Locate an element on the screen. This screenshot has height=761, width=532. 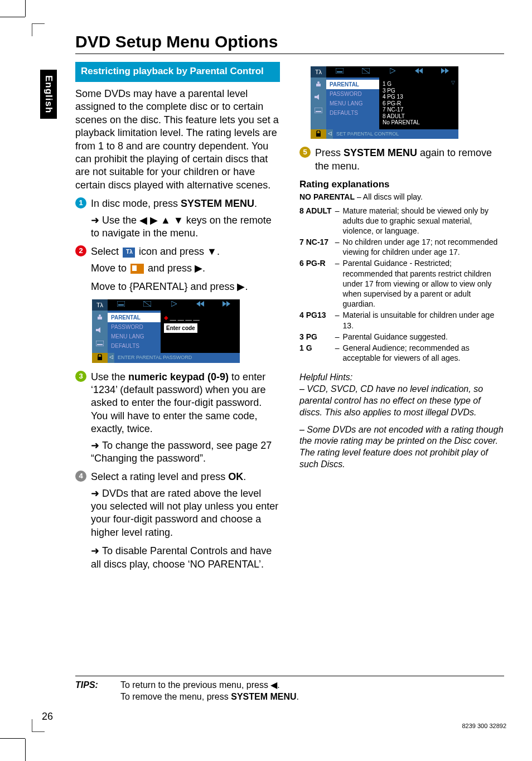
ui-value-dashes: __ __ __ __ is located at coordinates (185, 318).